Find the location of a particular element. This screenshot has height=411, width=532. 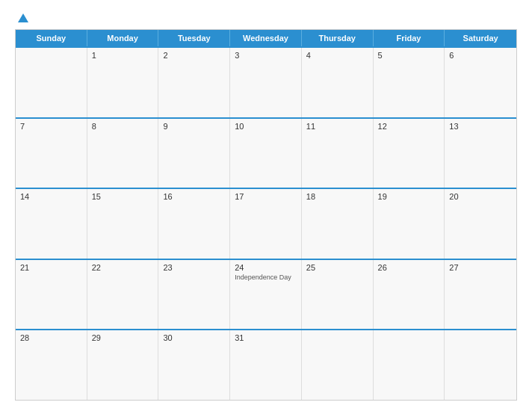

day-number: 28 is located at coordinates (51, 338).